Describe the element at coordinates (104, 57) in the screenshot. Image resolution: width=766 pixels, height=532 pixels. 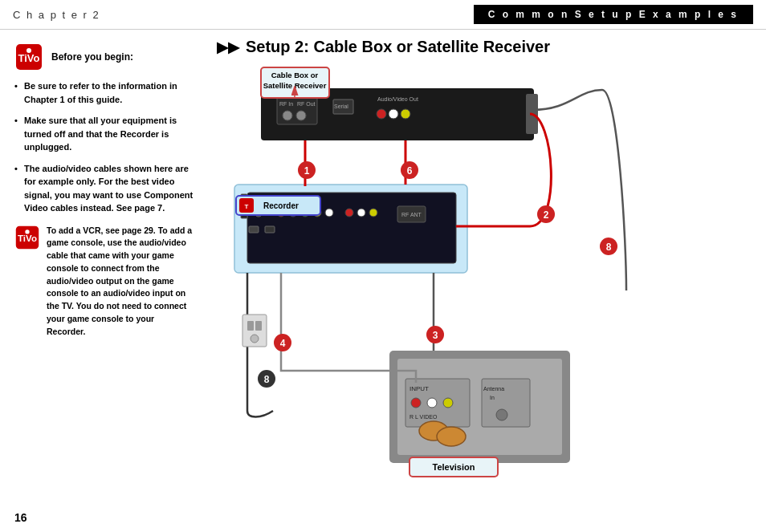
I see `before-begin-row: TiVo Before you begin:` at that location.